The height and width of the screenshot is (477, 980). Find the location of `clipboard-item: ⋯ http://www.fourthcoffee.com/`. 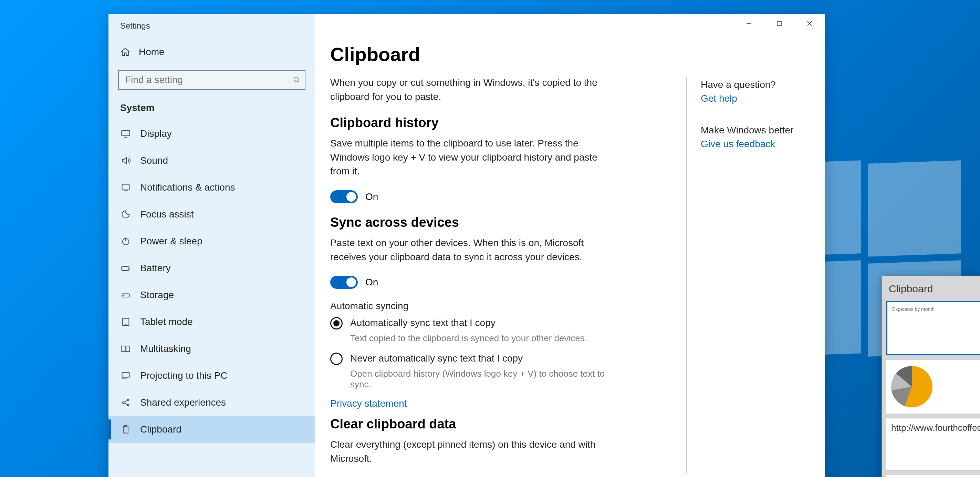

clipboard-item: ⋯ http://www.fourthcoffee.com/ is located at coordinates (933, 444).